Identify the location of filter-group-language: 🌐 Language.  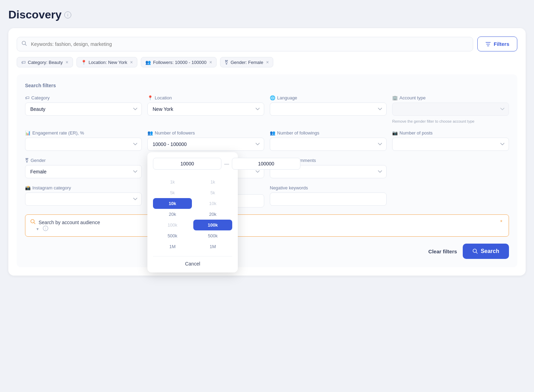
(328, 109).